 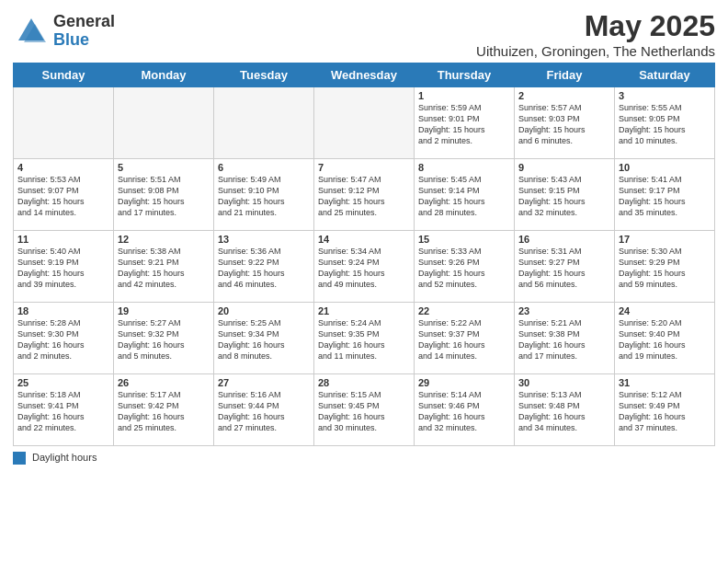 What do you see at coordinates (564, 239) in the screenshot?
I see `day-number: 16` at bounding box center [564, 239].